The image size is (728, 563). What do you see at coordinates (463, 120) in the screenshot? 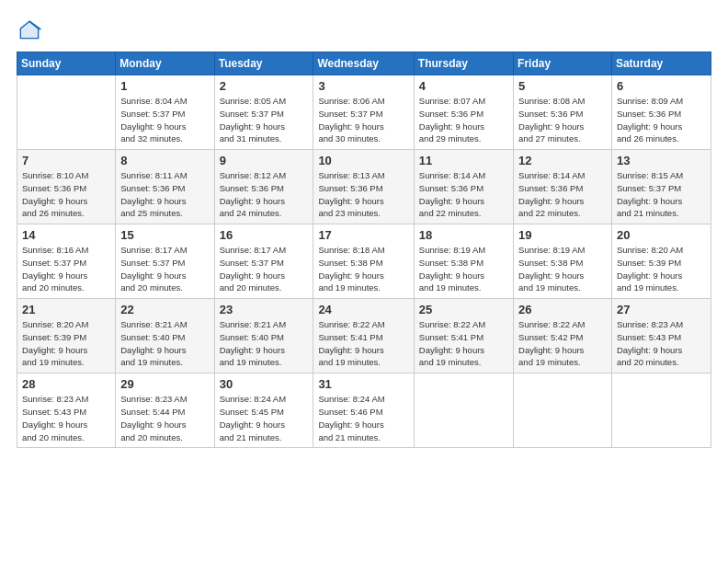
I see `day-info: Sunrise: 8:07 AM Sunset: 5:36 PM Dayligh…` at bounding box center [463, 120].